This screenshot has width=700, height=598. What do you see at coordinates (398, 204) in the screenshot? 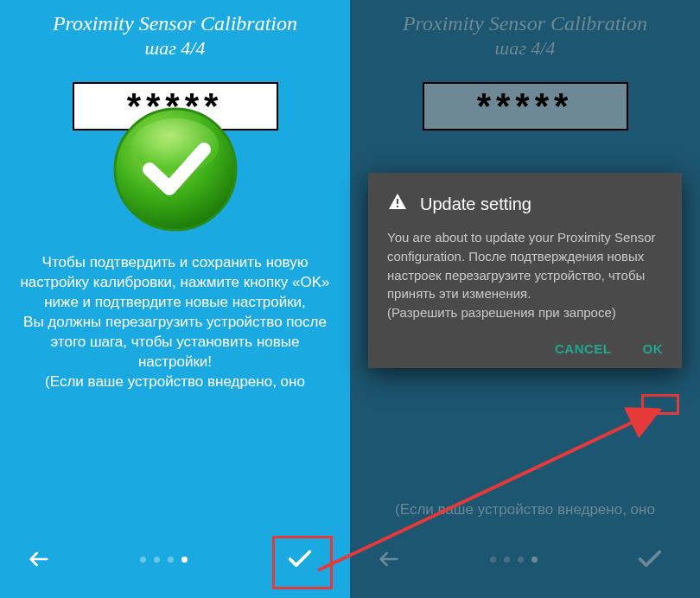
I see `warning-icon` at bounding box center [398, 204].